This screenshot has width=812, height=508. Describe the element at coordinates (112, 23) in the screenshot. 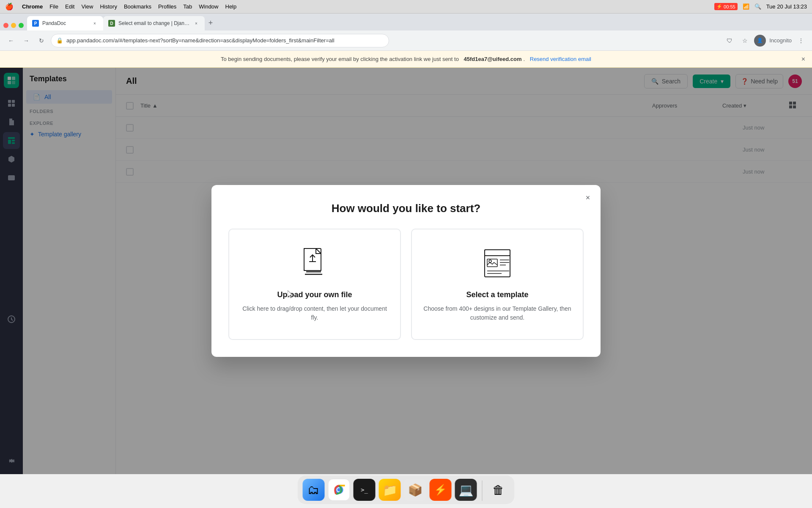

I see `tab-favicon-django: D` at that location.